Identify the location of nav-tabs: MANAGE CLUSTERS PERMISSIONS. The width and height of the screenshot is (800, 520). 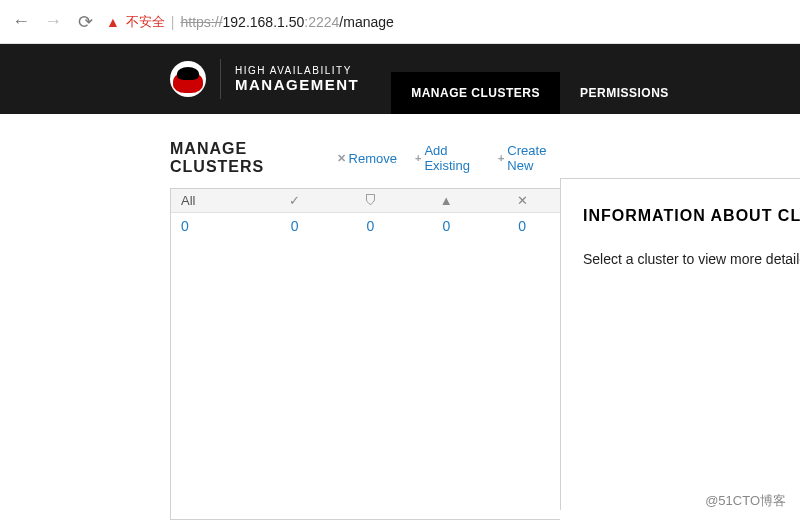
(540, 79).